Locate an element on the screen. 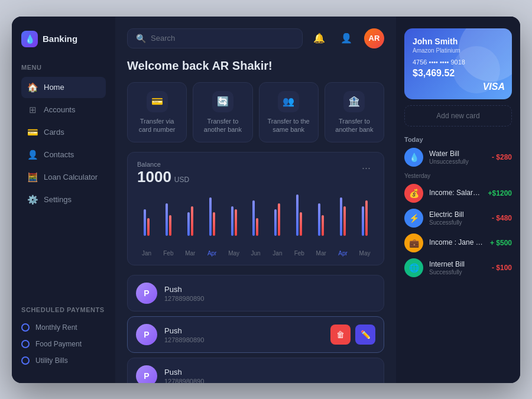 Image resolution: width=532 pixels, height=399 pixels. electric-icon: ⚡ is located at coordinates (414, 218).